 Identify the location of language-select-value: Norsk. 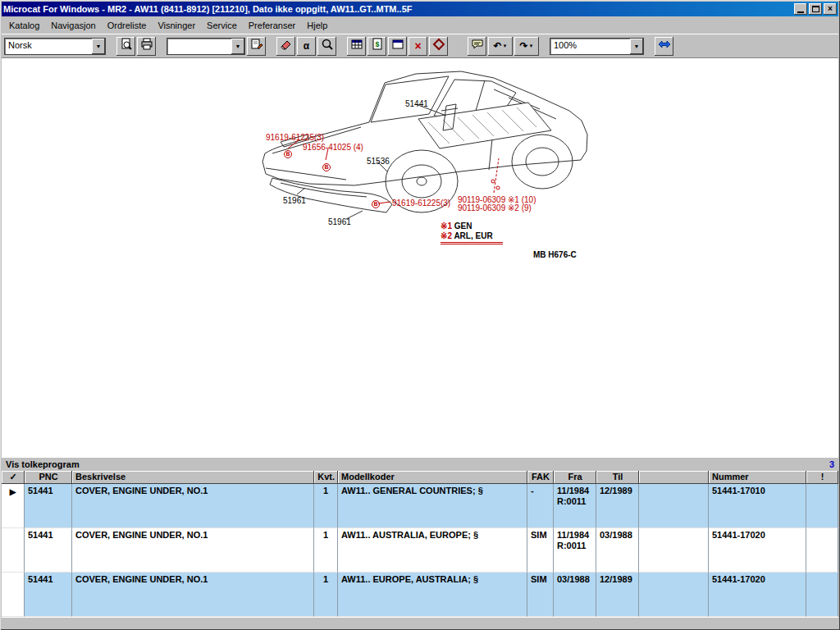
(48, 46).